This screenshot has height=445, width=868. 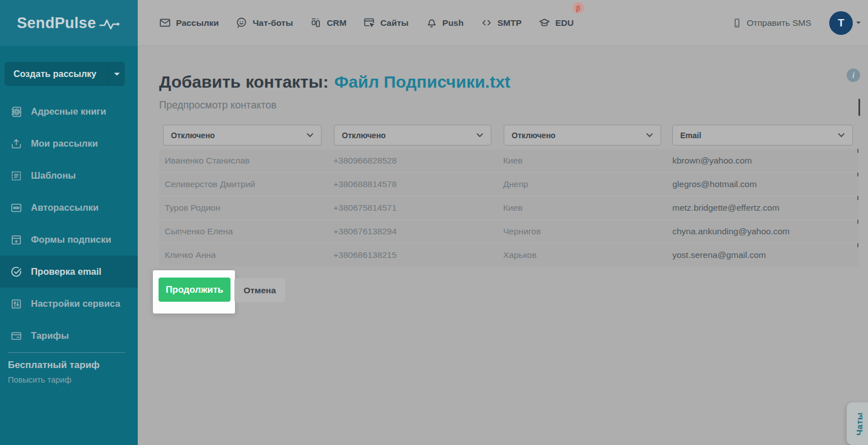 What do you see at coordinates (195, 290) in the screenshot?
I see `continue-button: Продолжить` at bounding box center [195, 290].